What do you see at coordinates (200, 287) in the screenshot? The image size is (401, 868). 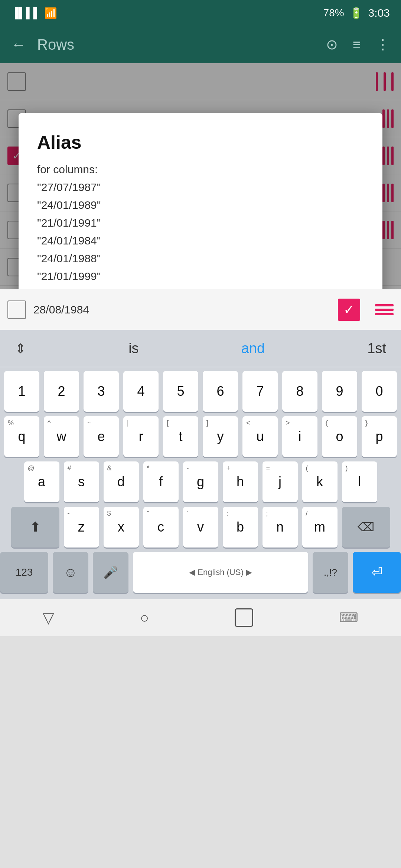 I see `column-7: "24/01/1999"` at bounding box center [200, 287].